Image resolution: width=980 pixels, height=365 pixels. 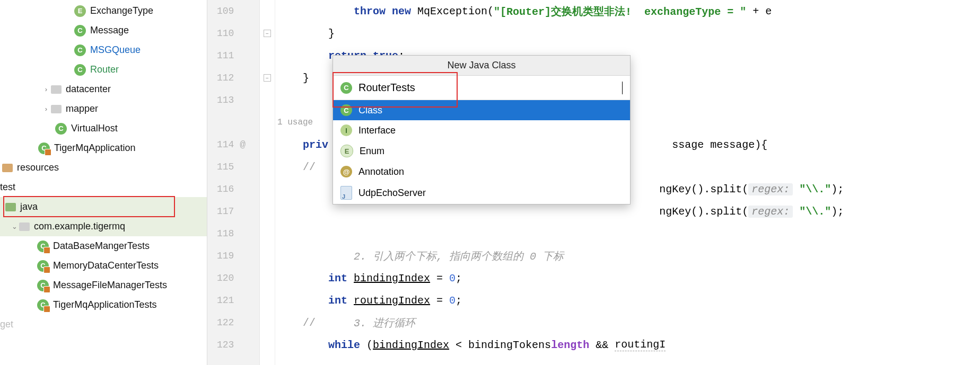 I want to click on line-number: 122, so click(x=233, y=323).